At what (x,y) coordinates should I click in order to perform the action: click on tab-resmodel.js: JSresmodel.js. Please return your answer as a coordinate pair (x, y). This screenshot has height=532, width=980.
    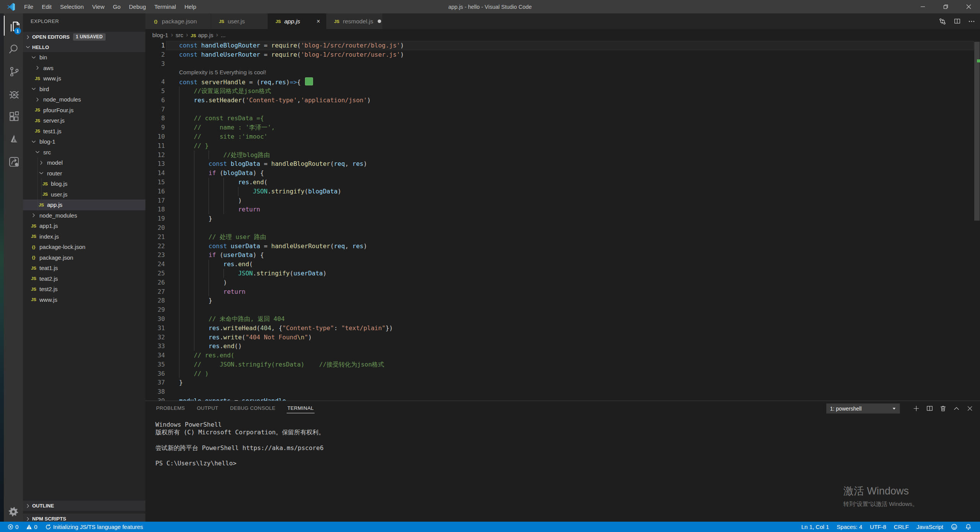
    Looking at the image, I should click on (354, 21).